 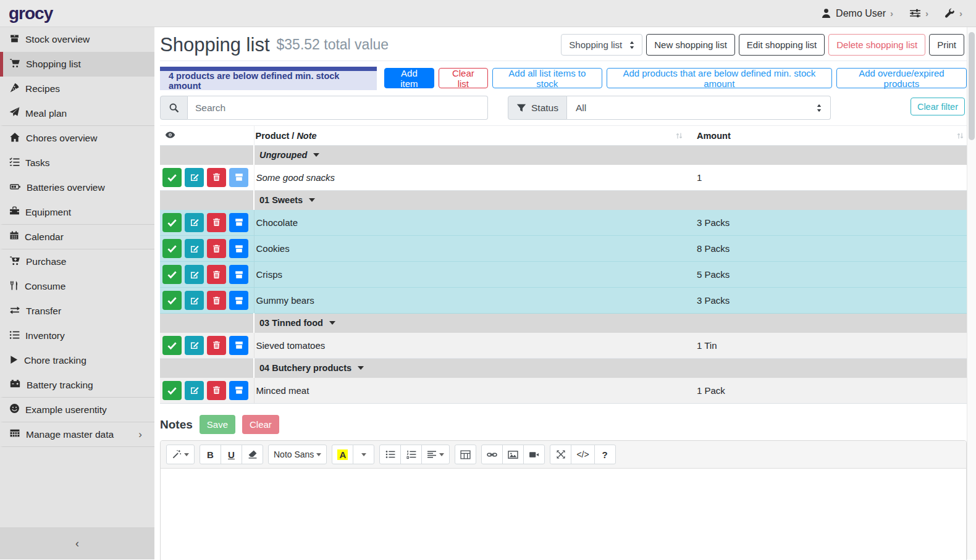 What do you see at coordinates (77, 336) in the screenshot?
I see `sidebar-item-inventory: Inventory` at bounding box center [77, 336].